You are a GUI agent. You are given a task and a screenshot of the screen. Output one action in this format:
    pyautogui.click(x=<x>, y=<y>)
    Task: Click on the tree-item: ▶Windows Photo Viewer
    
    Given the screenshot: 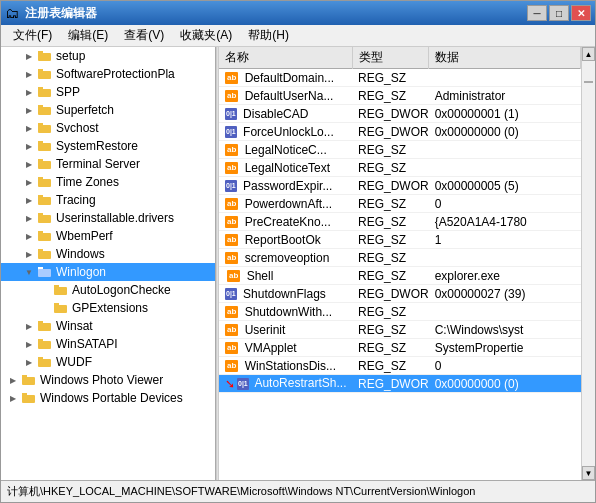 What is the action you would take?
    pyautogui.click(x=108, y=380)
    